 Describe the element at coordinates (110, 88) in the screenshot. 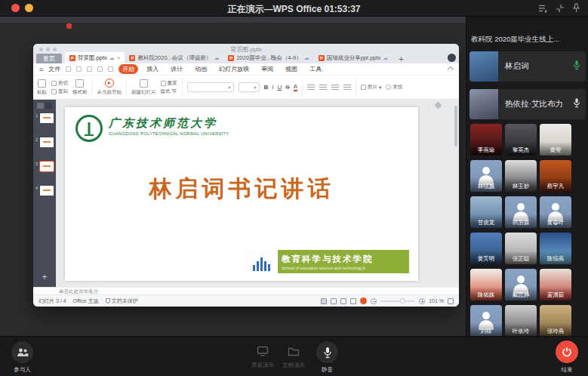

I see `play-from-current-button: 从当前开始` at that location.